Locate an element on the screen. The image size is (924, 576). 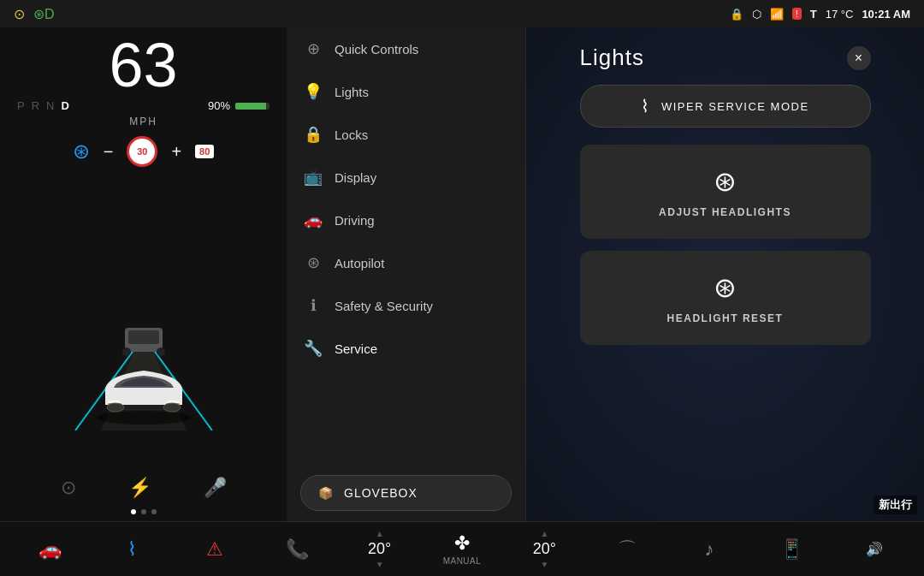
glovebox-button: 📦 GLOVEBOX is located at coordinates (406, 493).